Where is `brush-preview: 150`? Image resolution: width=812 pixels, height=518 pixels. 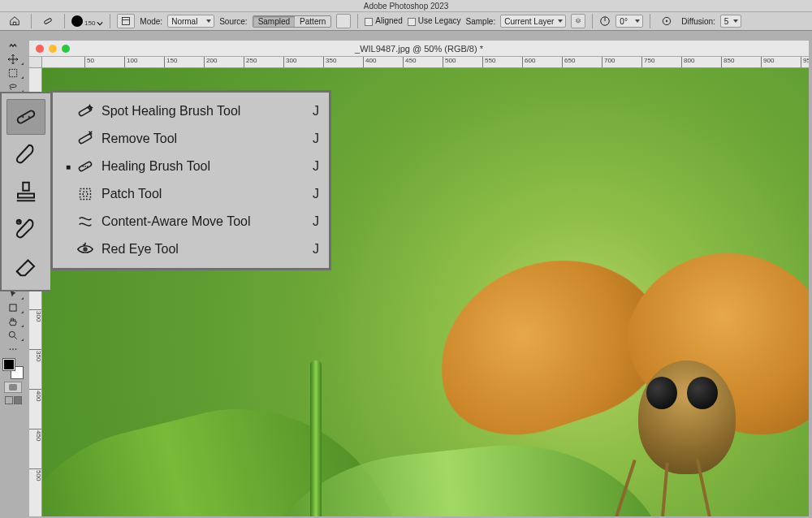 brush-preview: 150 is located at coordinates (88, 21).